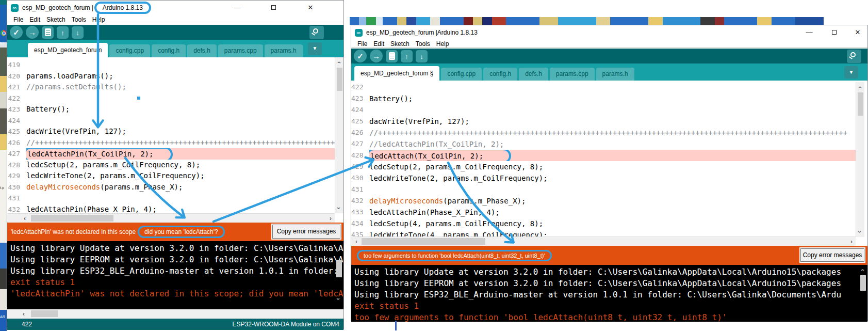 The image size is (868, 331). What do you see at coordinates (360, 224) in the screenshot?
I see `line-number: 434` at bounding box center [360, 224].